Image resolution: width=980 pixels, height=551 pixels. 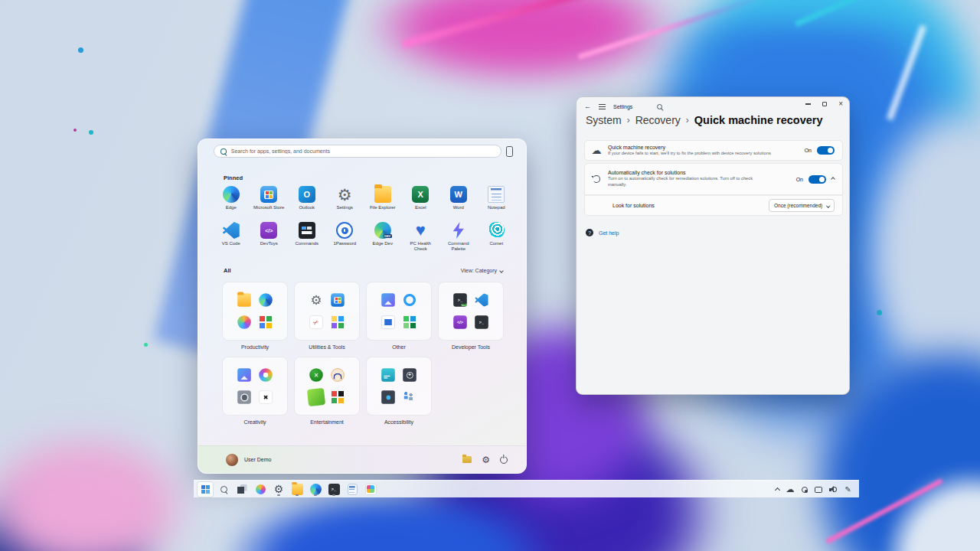 I want to click on windows-logo-icon, so click(x=205, y=490).